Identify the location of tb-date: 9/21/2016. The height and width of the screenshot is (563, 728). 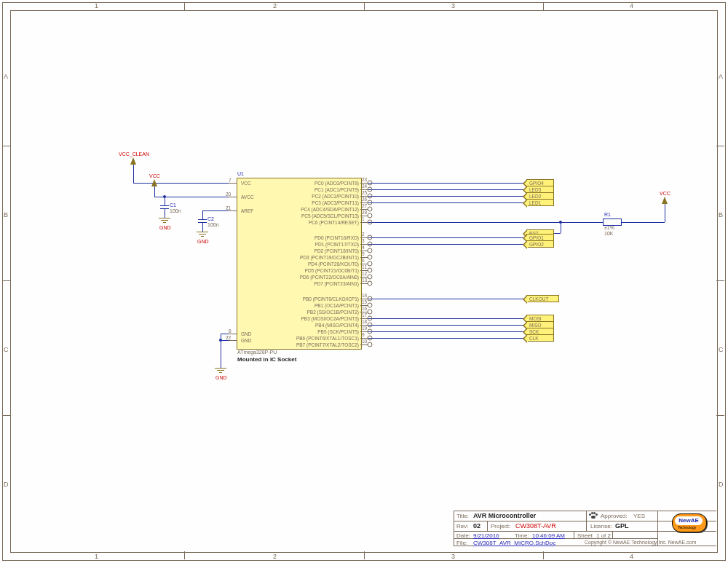
(486, 536).